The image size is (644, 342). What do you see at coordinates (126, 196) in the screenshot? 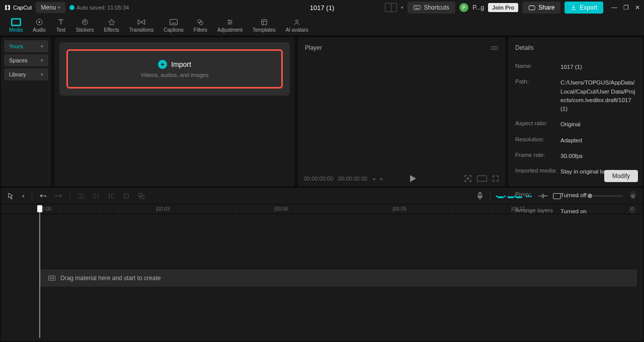
I see `crop-tool` at bounding box center [126, 196].